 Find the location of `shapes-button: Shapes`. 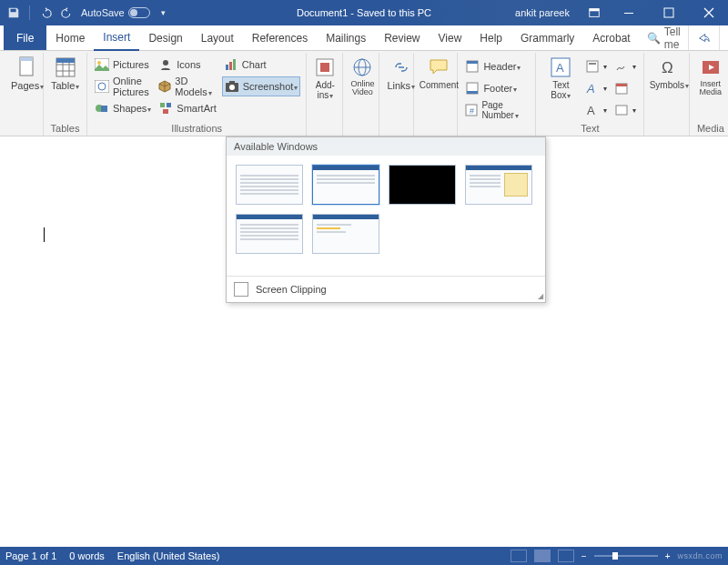

shapes-button: Shapes is located at coordinates (123, 108).